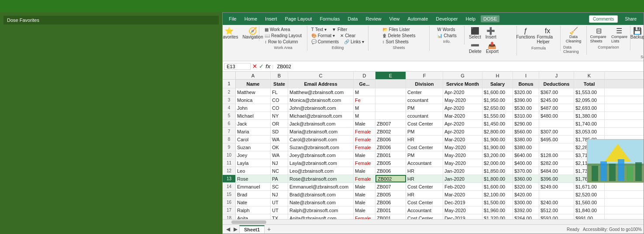 The image size is (644, 234). Describe the element at coordinates (557, 210) in the screenshot. I see `cell-r17-c9: $512.00` at that location.